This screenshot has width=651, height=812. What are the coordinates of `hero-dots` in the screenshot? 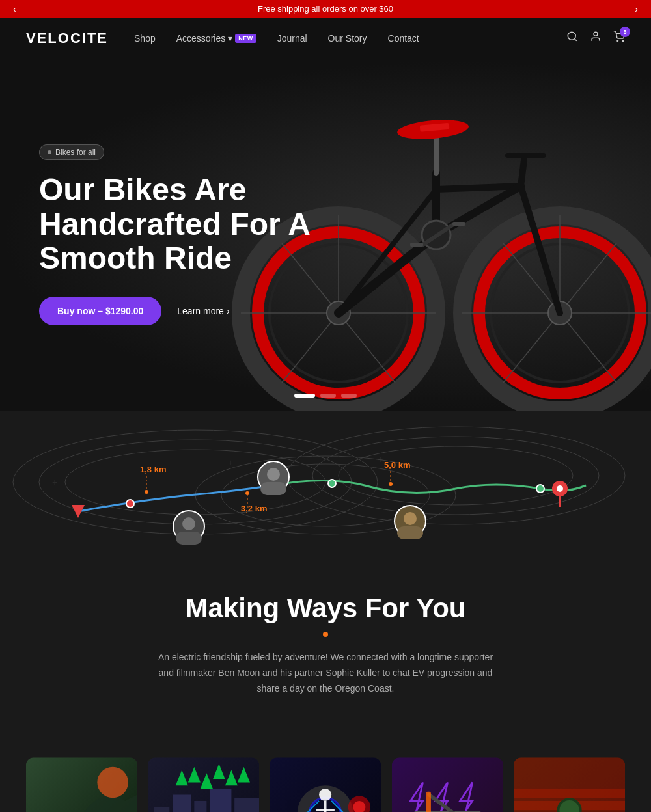 It's located at (326, 396).